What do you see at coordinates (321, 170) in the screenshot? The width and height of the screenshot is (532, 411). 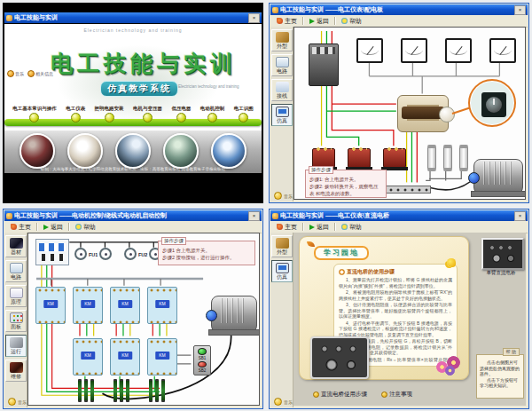 I see `steps-tab: 操作步骤` at bounding box center [321, 170].